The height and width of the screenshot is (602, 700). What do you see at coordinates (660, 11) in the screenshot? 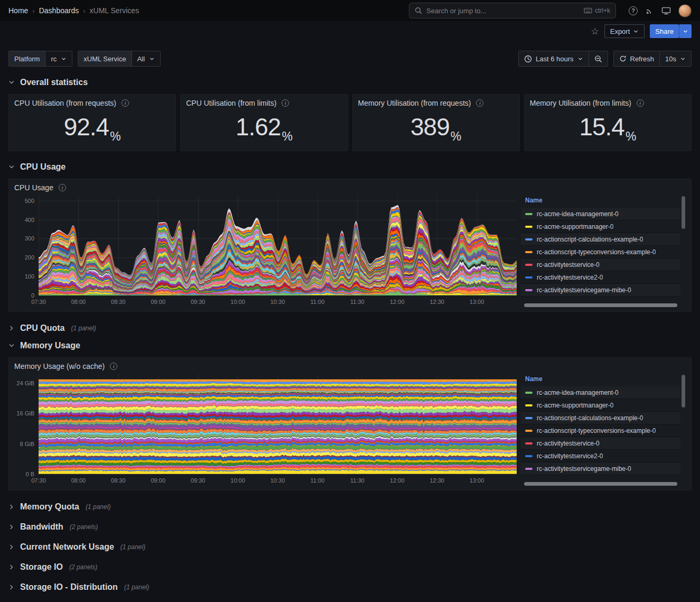
I see `nav-icons: ?` at bounding box center [660, 11].